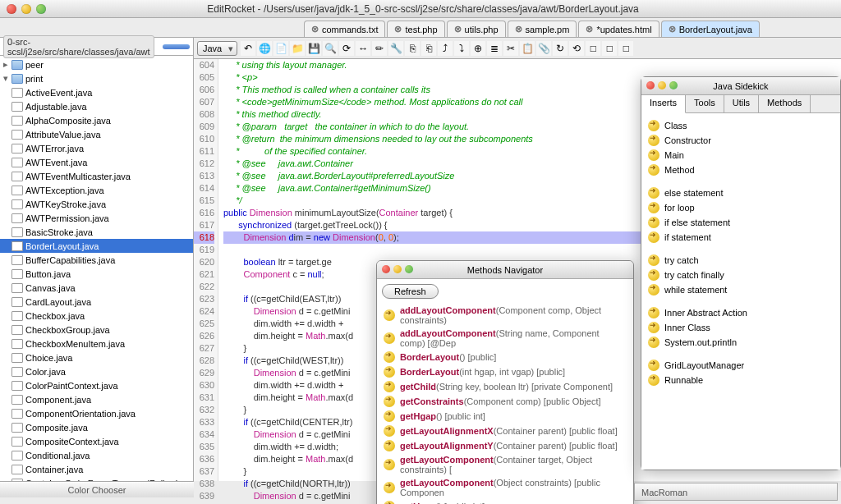 This screenshot has width=841, height=504. Describe the element at coordinates (505, 401) in the screenshot. I see `method-item: getConstraints(Component comp) [public O…` at that location.